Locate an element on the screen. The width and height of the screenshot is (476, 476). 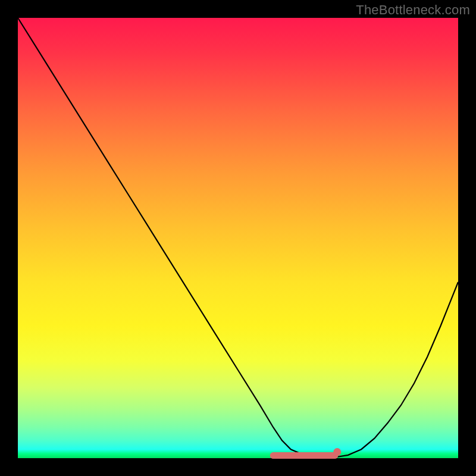
highlight-end-dot is located at coordinates (337, 452).